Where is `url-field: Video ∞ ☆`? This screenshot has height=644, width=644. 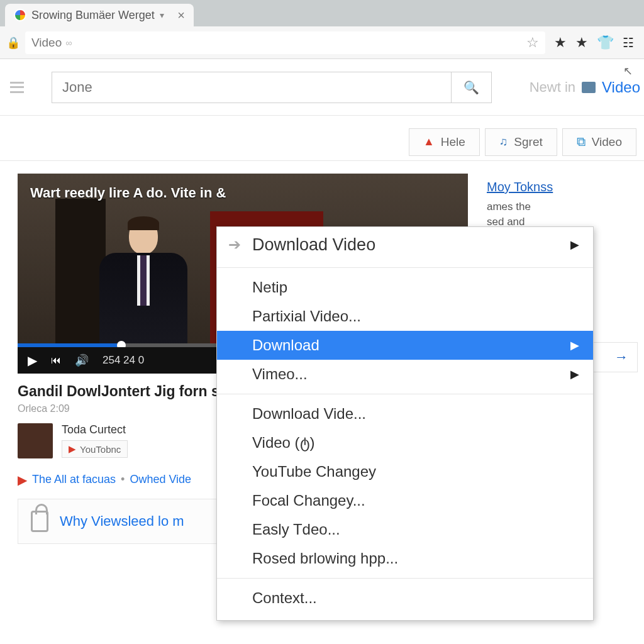 url-field: Video ∞ ☆ is located at coordinates (286, 43).